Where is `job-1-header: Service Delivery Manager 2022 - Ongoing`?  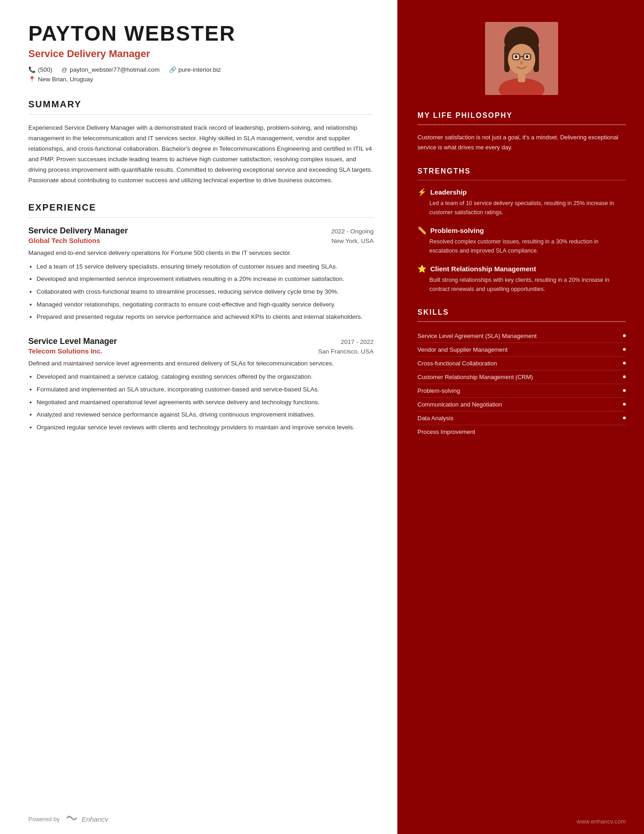 job-1-header: Service Delivery Manager 2022 - Ongoing is located at coordinates (201, 231).